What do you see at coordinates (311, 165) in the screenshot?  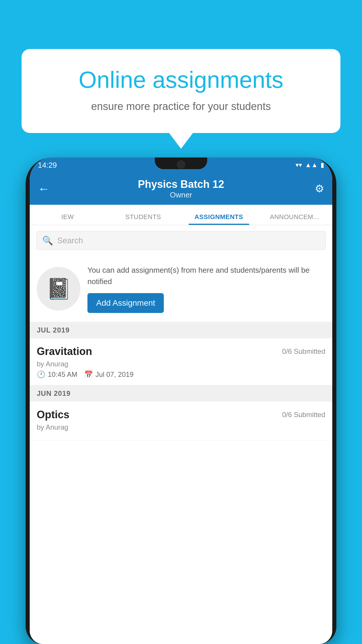 I see `signal-icon: ▲▲` at bounding box center [311, 165].